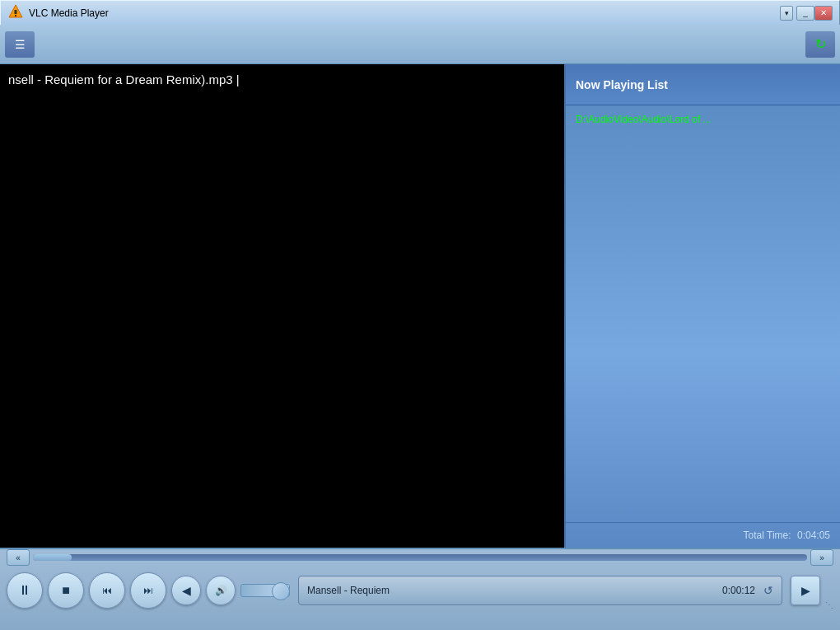  What do you see at coordinates (420, 558) in the screenshot?
I see `seekbar-row: « »` at bounding box center [420, 558].